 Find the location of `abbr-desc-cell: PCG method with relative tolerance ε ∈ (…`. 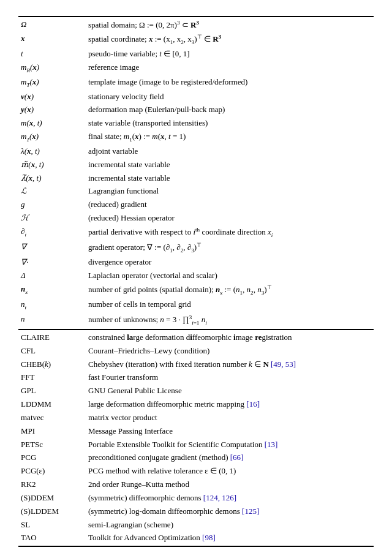

abbr-desc-cell: PCG method with relative tolerance ε ∈ (… is located at coordinates (230, 472).